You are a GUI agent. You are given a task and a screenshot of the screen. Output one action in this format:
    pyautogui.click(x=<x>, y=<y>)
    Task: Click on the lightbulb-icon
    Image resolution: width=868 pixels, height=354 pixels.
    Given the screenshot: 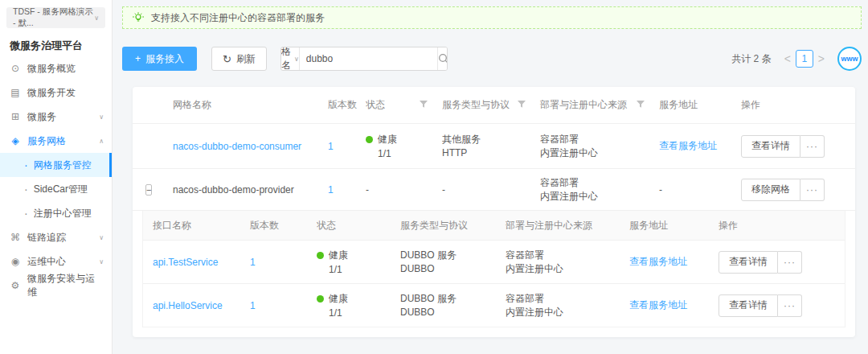 What is the action you would take?
    pyautogui.click(x=138, y=18)
    